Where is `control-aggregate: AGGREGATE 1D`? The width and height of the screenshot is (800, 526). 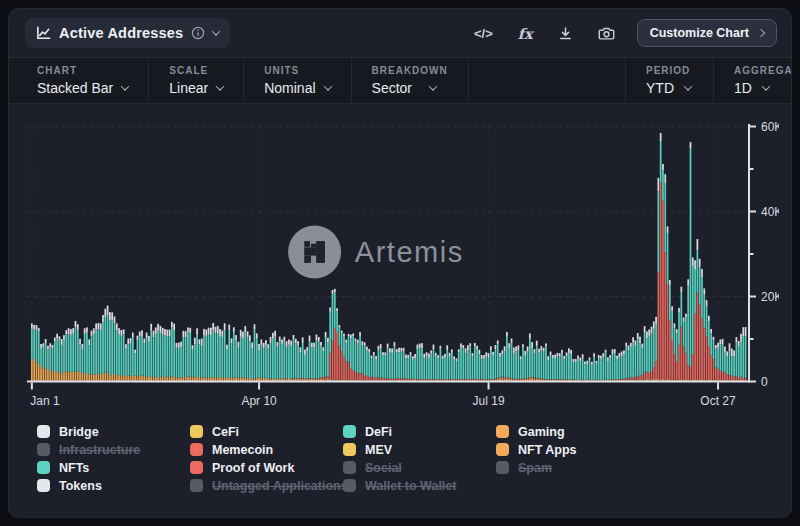
control-aggregate: AGGREGATE 1D is located at coordinates (752, 80).